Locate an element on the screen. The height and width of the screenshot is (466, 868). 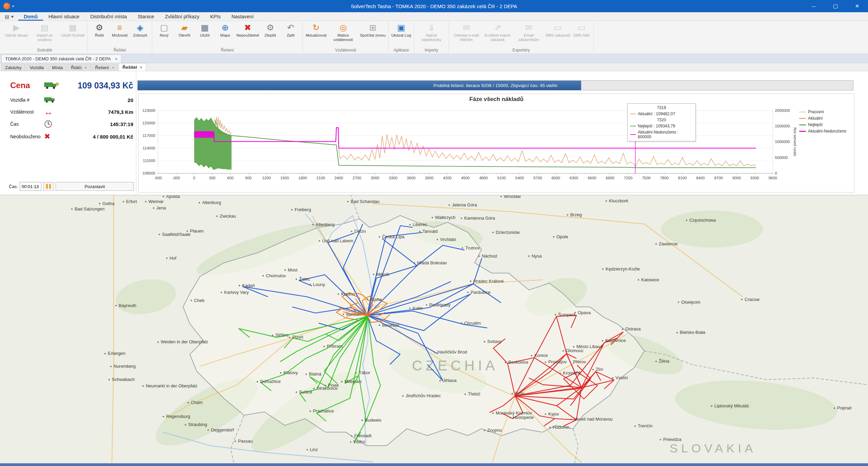
svg-text: Domažlice is located at coordinates (271, 382).